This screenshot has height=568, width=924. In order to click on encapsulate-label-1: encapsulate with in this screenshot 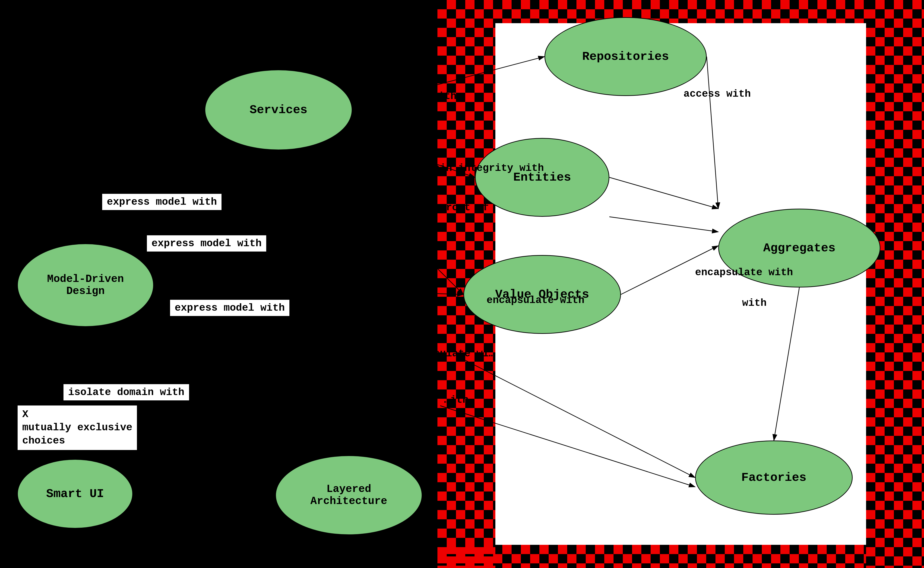, I will do `click(535, 301)`.